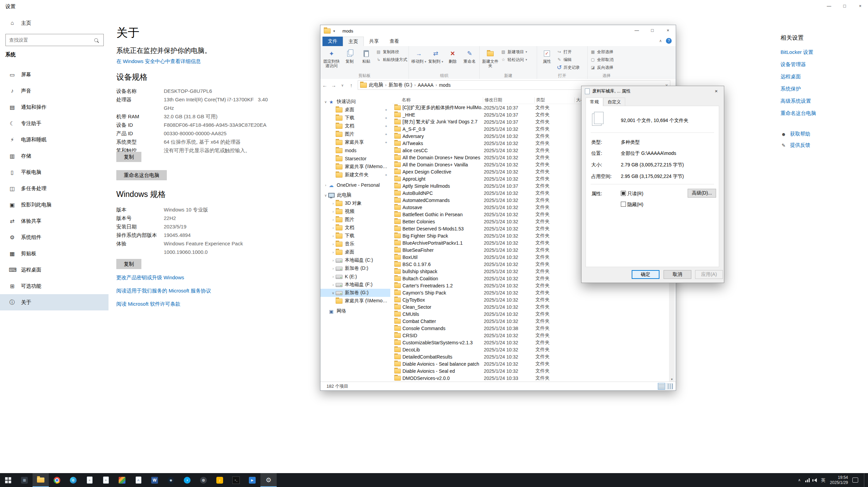  What do you see at coordinates (355, 110) in the screenshot?
I see `nav-item: 桌面 ✦` at bounding box center [355, 110].